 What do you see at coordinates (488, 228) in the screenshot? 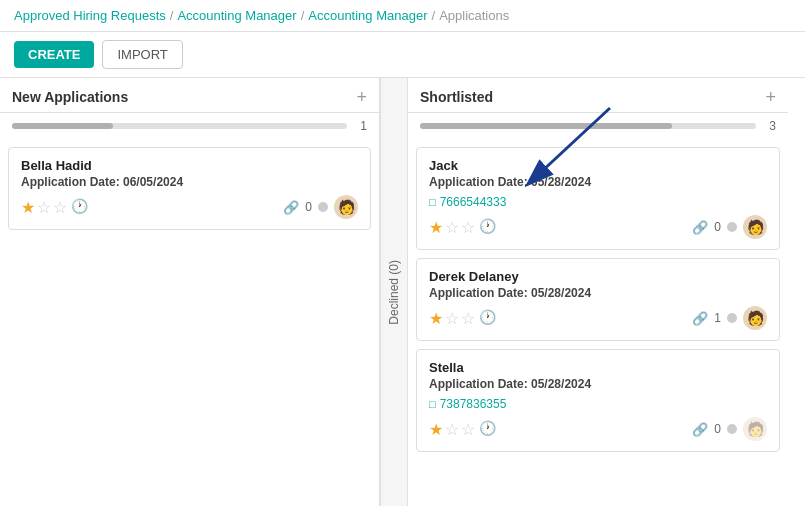
I see `clock-jack: 🕐` at bounding box center [488, 228].